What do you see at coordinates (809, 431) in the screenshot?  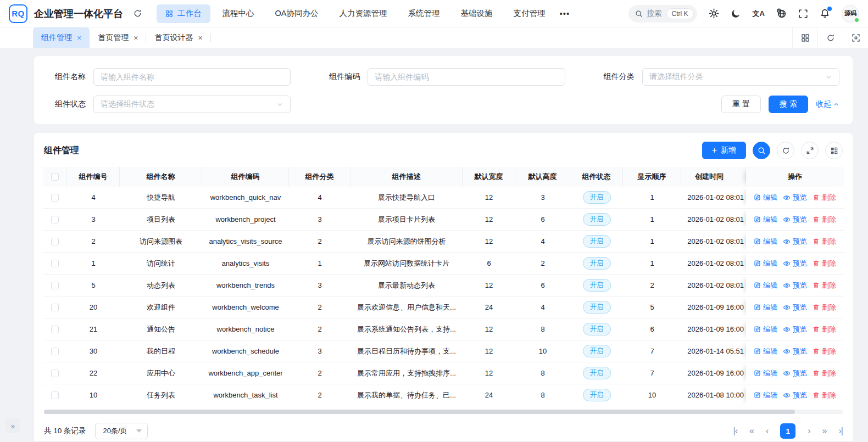 I see `next-page-button: ›` at bounding box center [809, 431].